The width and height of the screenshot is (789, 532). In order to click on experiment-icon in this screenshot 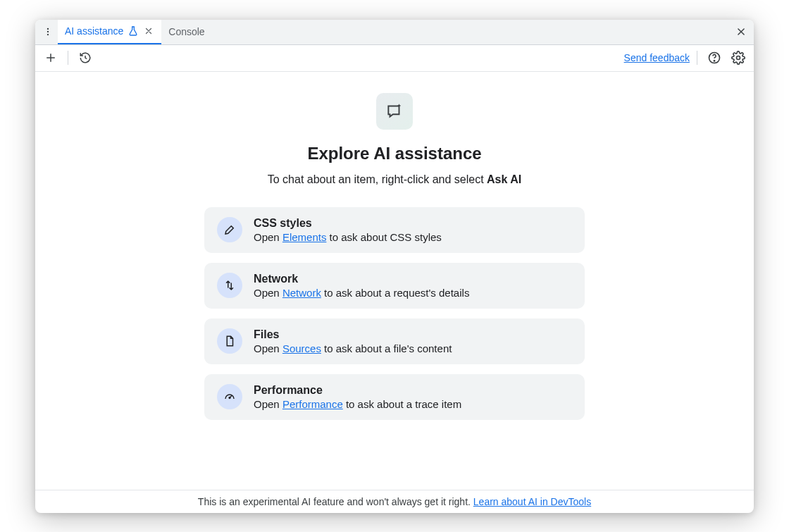, I will do `click(133, 31)`.